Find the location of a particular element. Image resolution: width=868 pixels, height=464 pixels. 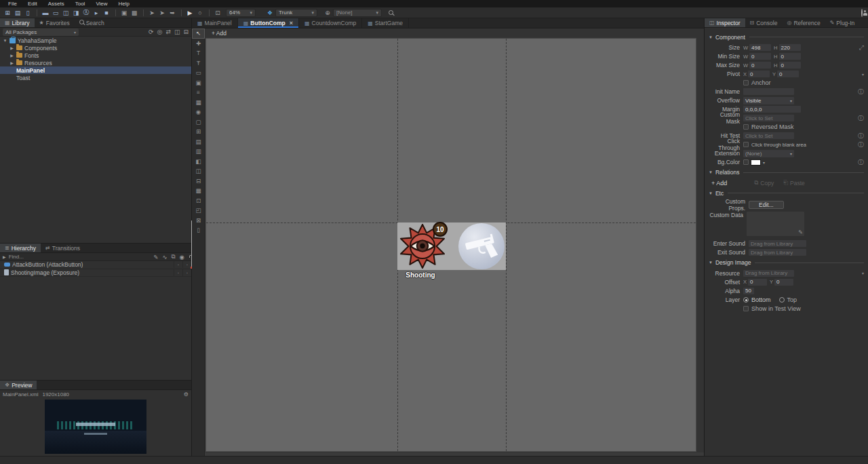

collapse-icon: ▼ is located at coordinates (5, 41).